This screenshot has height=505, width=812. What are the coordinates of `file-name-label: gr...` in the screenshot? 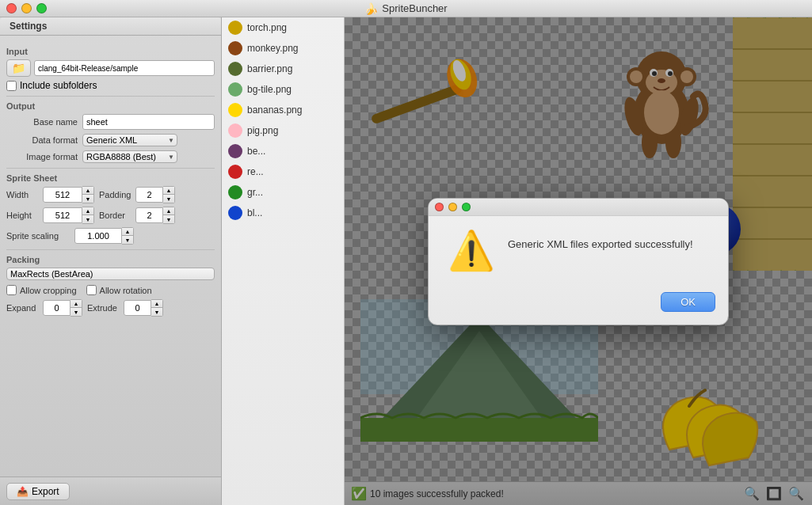 It's located at (255, 192).